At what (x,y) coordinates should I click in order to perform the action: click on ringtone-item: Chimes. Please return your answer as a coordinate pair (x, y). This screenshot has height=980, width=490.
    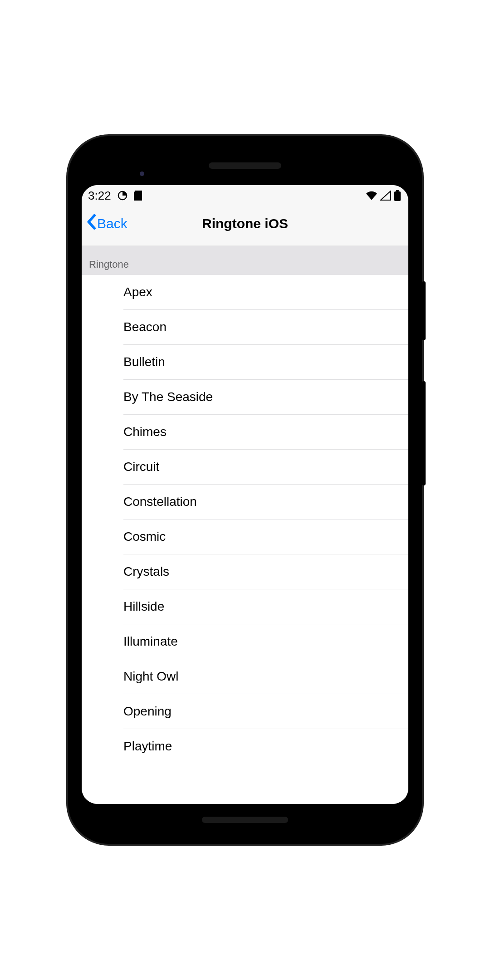
    Looking at the image, I should click on (266, 432).